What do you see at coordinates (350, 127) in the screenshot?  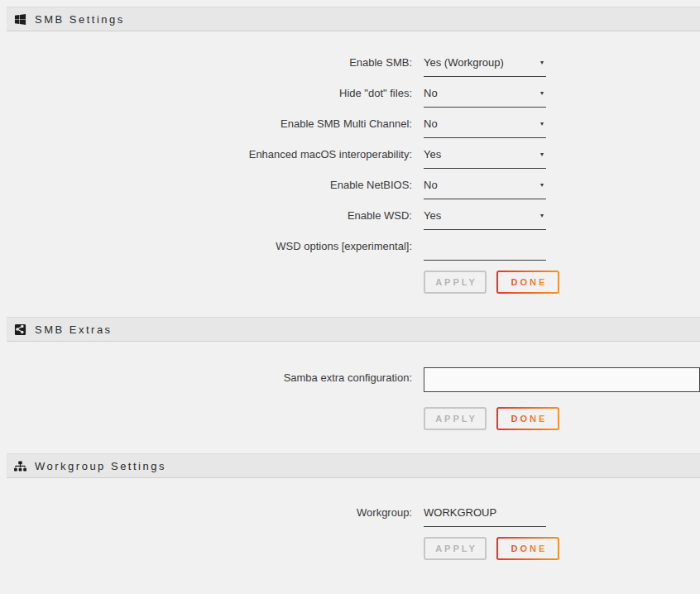 I see `field-row-smb-multichannel: Enable SMB Multi Channel: No ▾` at bounding box center [350, 127].